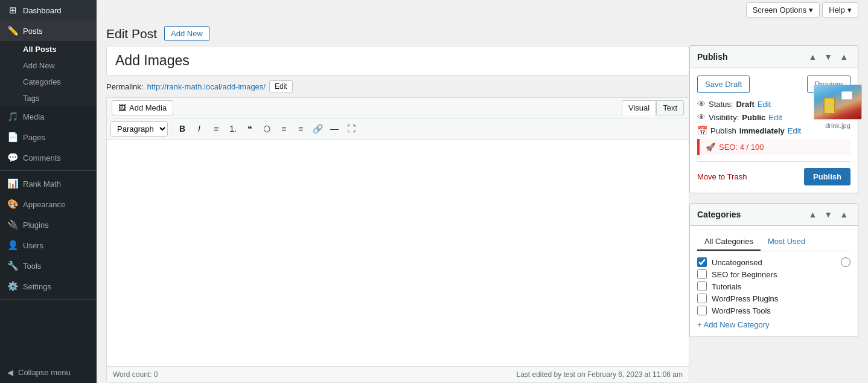 The width and height of the screenshot is (868, 383). I want to click on help-chevron: ▾, so click(850, 10).